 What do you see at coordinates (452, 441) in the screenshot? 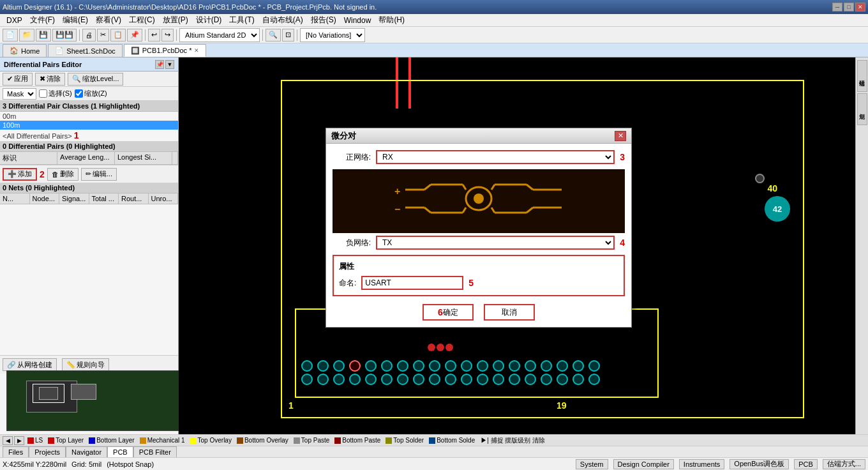
I see `layer-bottom-solder: Bottom Solde` at bounding box center [452, 441].